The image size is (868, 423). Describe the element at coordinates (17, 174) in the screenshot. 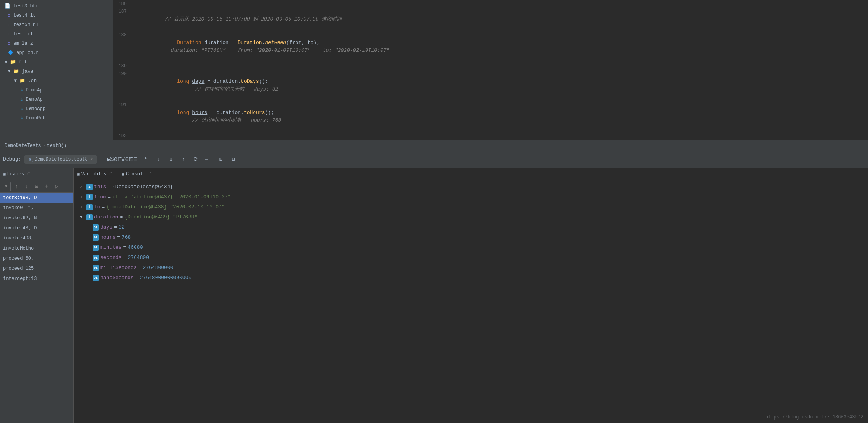

I see `frames-tab: ▣ Frames →*` at that location.